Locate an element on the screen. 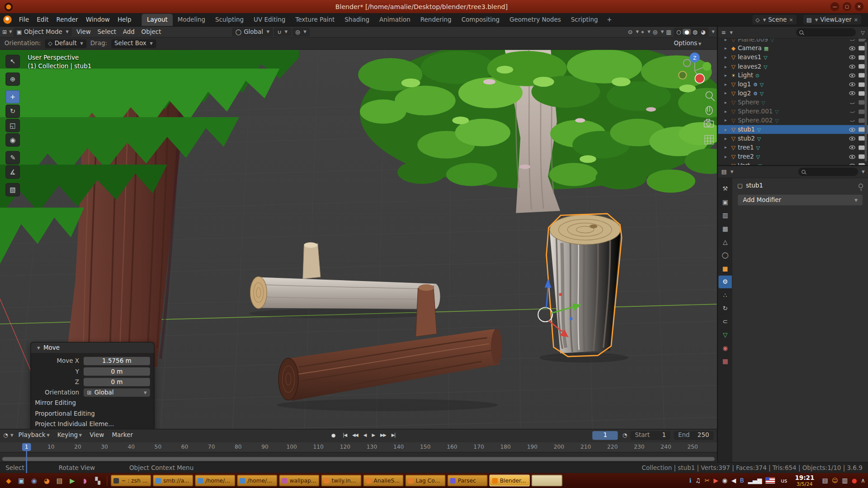 The height and width of the screenshot is (488, 868). transform-orientation-selector: ◯ Global ▼ is located at coordinates (252, 32).